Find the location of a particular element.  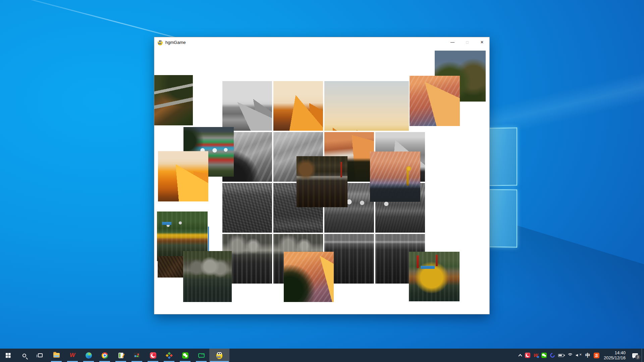

tray-proxy-button is located at coordinates (552, 355).